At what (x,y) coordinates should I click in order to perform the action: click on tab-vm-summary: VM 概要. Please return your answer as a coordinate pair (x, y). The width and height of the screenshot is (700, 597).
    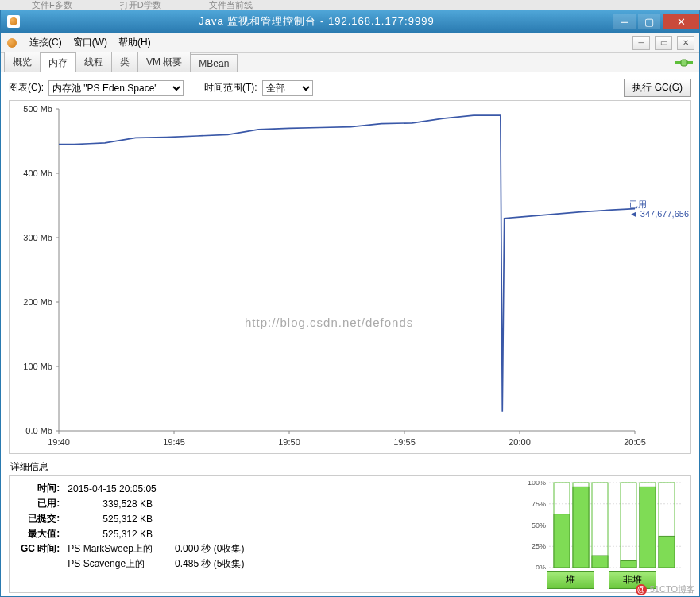
    Looking at the image, I should click on (164, 62).